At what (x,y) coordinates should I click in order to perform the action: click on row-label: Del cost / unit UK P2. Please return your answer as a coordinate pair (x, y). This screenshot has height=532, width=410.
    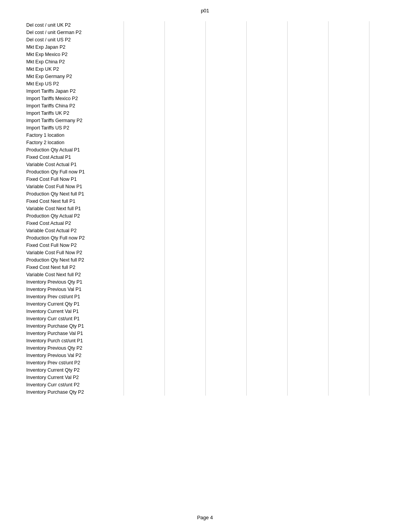
    Looking at the image, I should click on (75, 25).